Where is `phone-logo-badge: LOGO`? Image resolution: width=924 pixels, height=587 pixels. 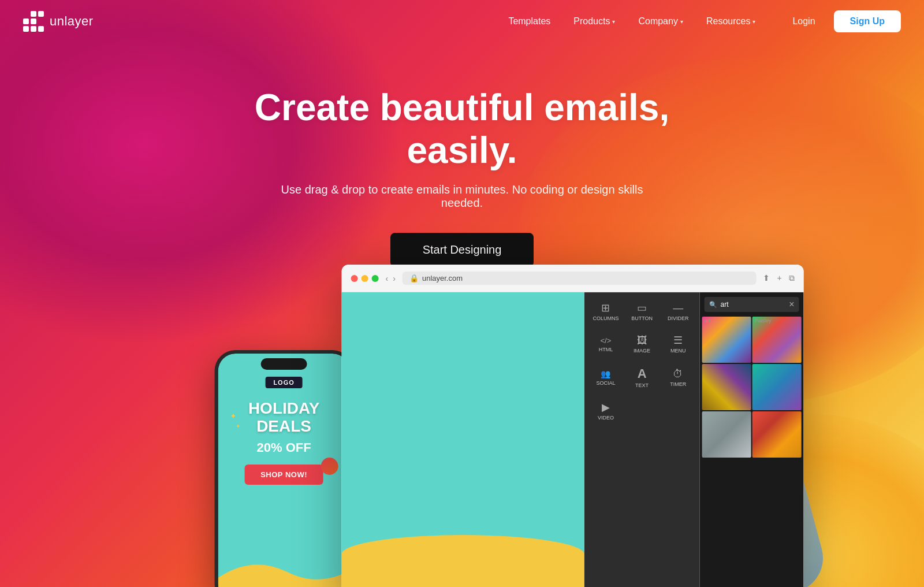
phone-logo-badge: LOGO is located at coordinates (284, 382).